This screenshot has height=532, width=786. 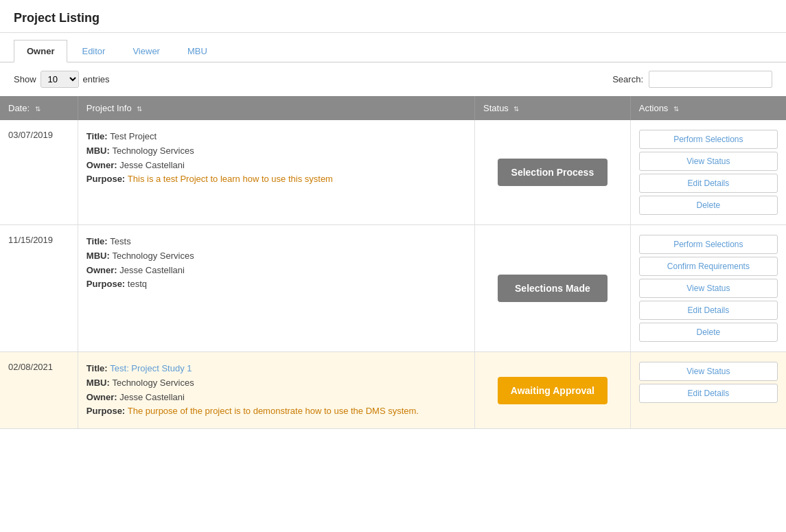 I want to click on tab-editor: Editor, so click(x=93, y=51).